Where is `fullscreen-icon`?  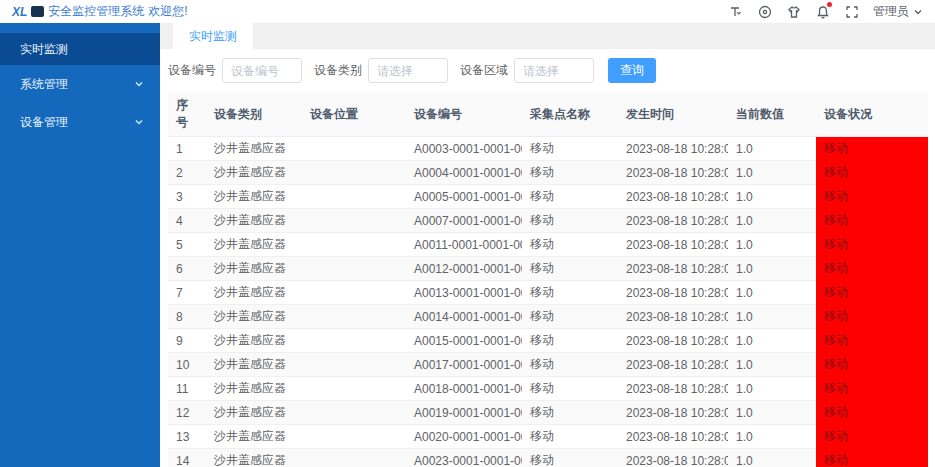
fullscreen-icon is located at coordinates (852, 12).